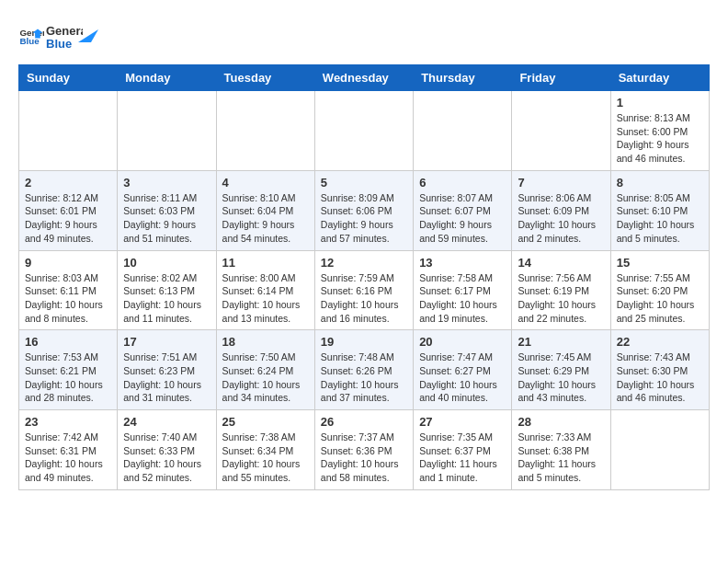 The image size is (728, 563). Describe the element at coordinates (561, 458) in the screenshot. I see `day-info: Sunrise: 7:33 AM Sunset: 6:38 PM Dayligh…` at that location.